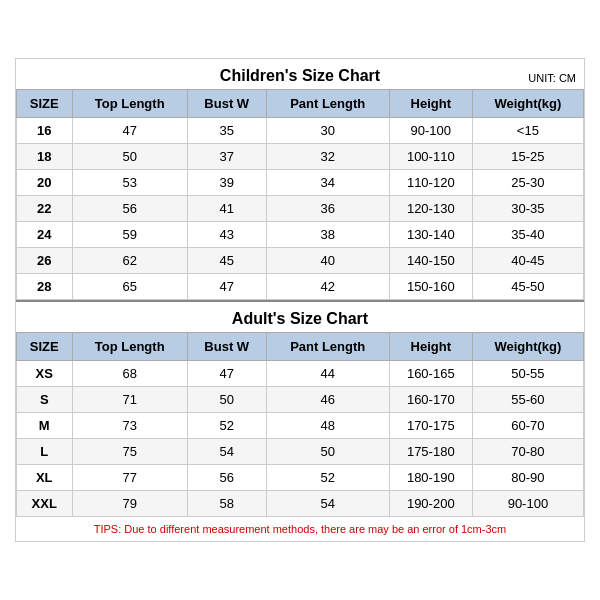 This screenshot has width=600, height=600. Describe the element at coordinates (430, 452) in the screenshot. I see `table-cell: 175-180` at that location.